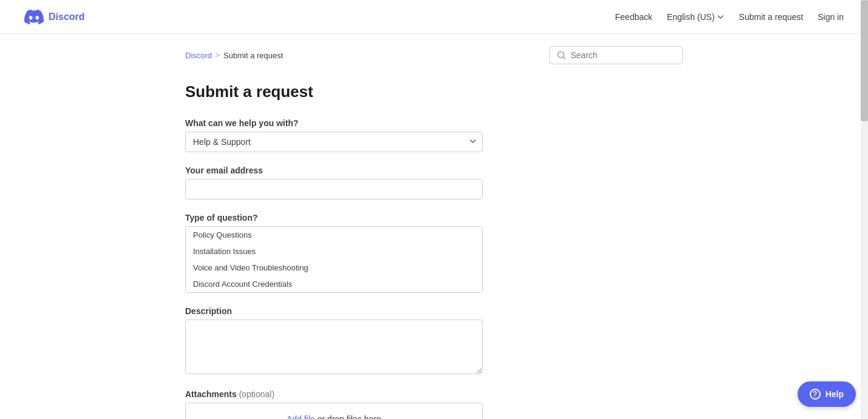 The image size is (868, 419). What do you see at coordinates (301, 417) in the screenshot?
I see `add-file-link: Add file` at bounding box center [301, 417].